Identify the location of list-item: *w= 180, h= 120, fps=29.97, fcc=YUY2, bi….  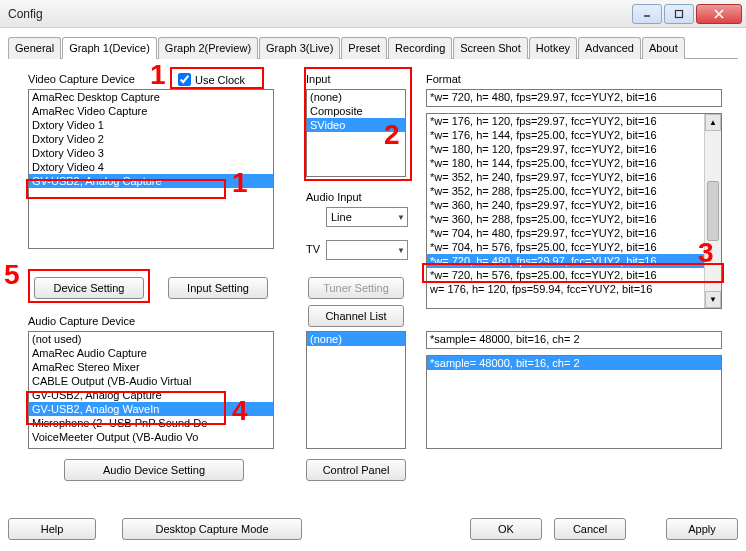
(566, 149).